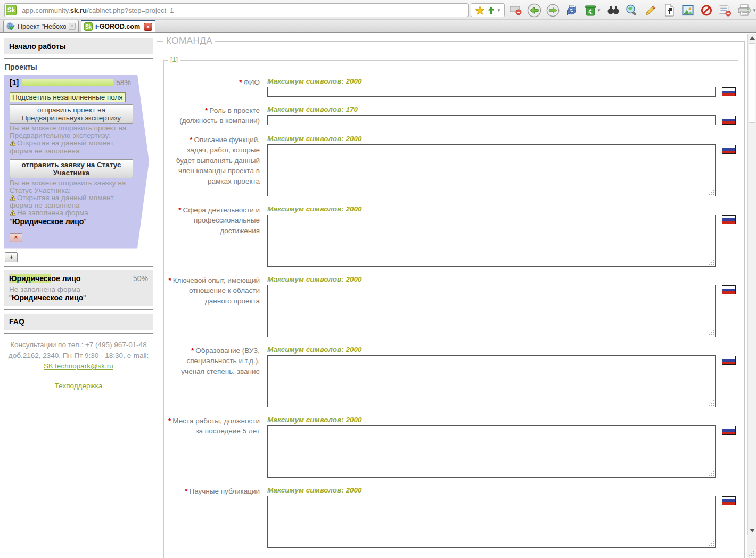 The image size is (756, 558). I want to click on tech-support-link: Техподдержка, so click(79, 385).